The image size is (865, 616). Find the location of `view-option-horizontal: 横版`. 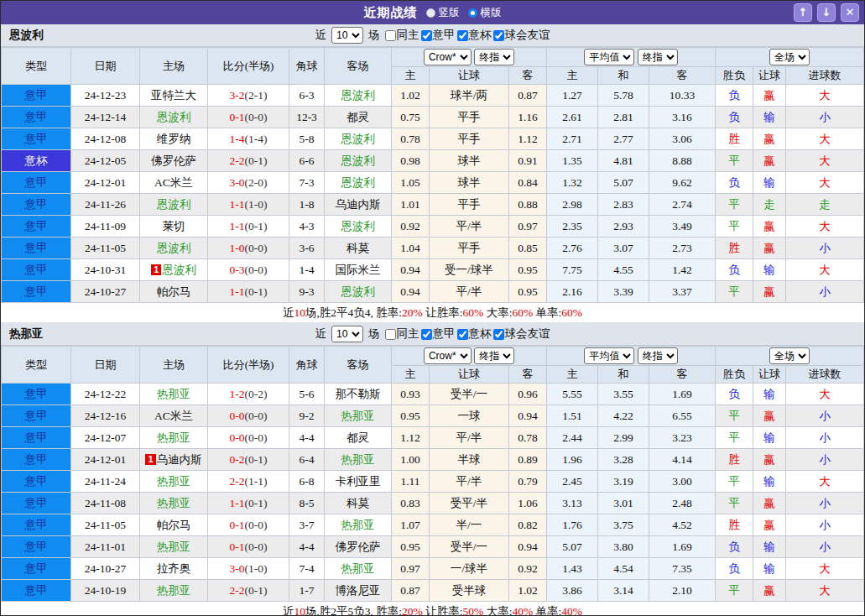

view-option-horizontal: 横版 is located at coordinates (485, 13).